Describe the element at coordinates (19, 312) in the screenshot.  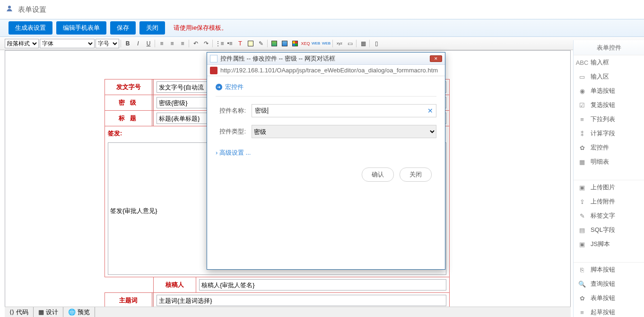
I see `tab-code: ⟨⟩代码` at that location.